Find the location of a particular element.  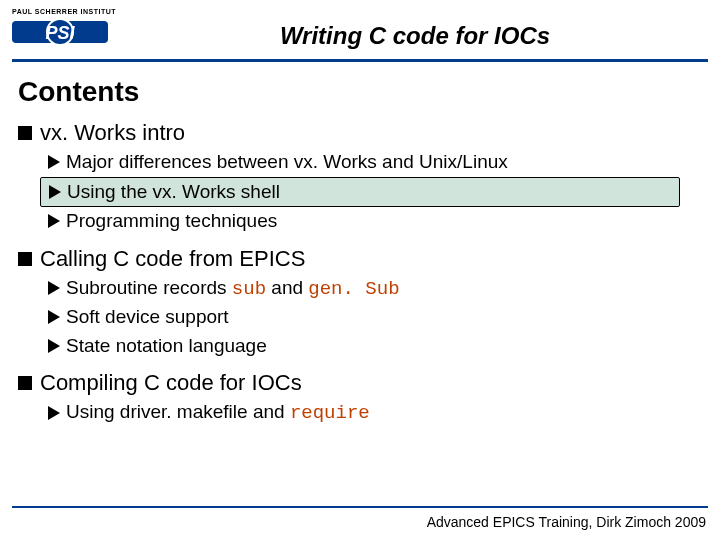

section-heading: Compiling C code for IOCs is located at coordinates (360, 383).